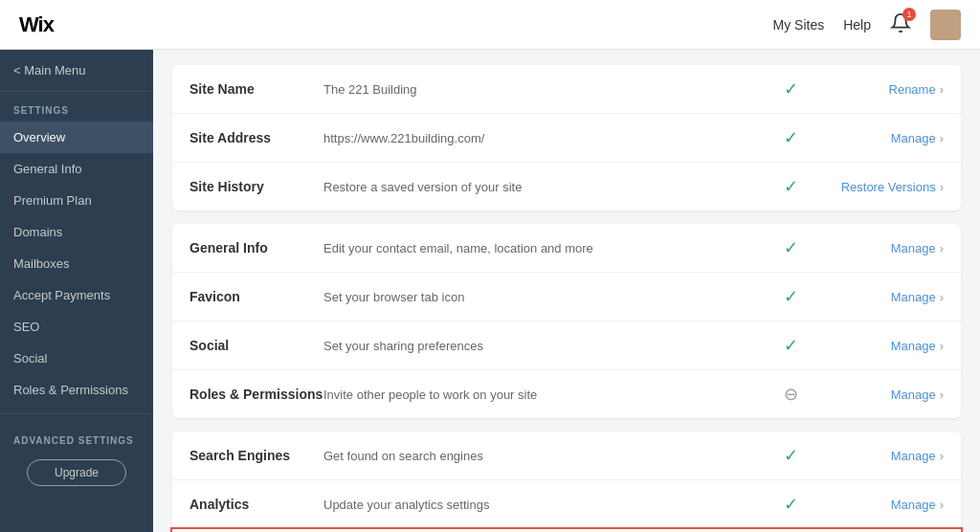 The width and height of the screenshot is (980, 532). Describe the element at coordinates (256, 504) in the screenshot. I see `row-label: Analytics` at that location.